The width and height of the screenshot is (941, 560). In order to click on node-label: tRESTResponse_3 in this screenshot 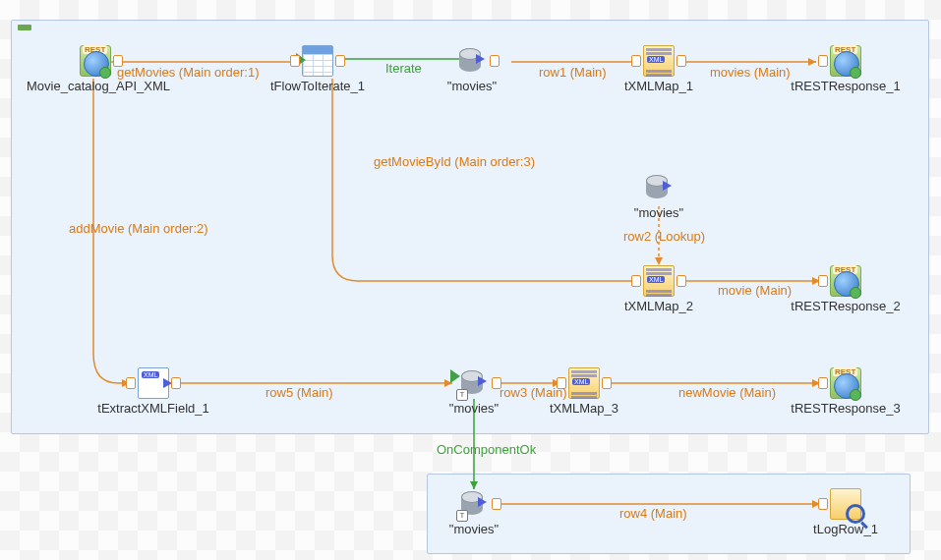, I will do `click(846, 409)`.